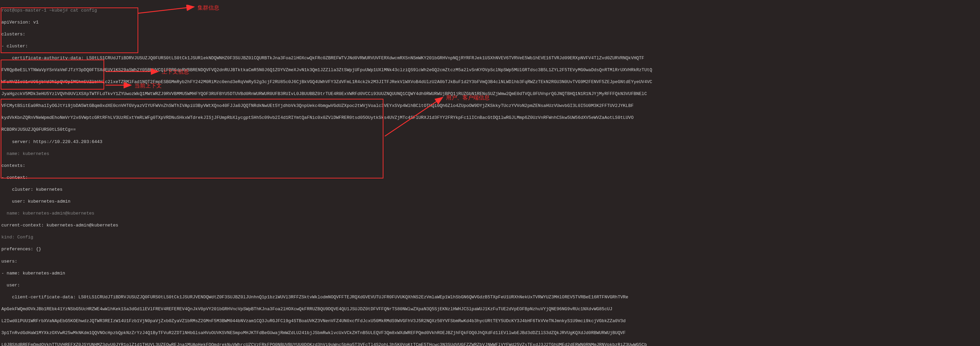 The width and height of the screenshot is (980, 346). What do you see at coordinates (490, 154) in the screenshot?
I see `cfg-name-kubernetes: name: kubernetes` at bounding box center [490, 154].